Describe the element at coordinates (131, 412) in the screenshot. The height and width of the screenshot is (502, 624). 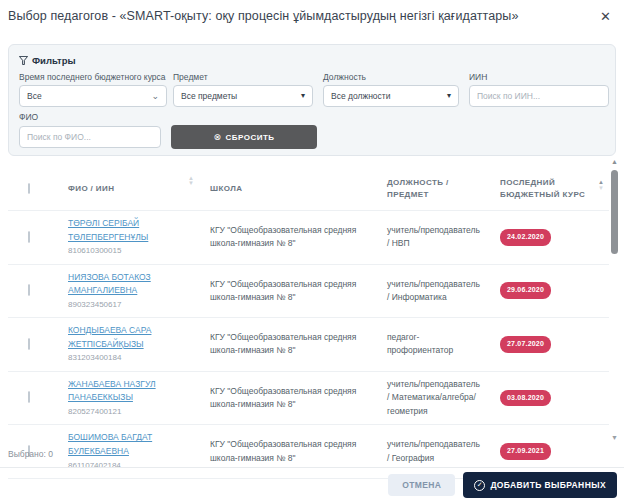
I see `teacher-iin: 820527400121` at that location.